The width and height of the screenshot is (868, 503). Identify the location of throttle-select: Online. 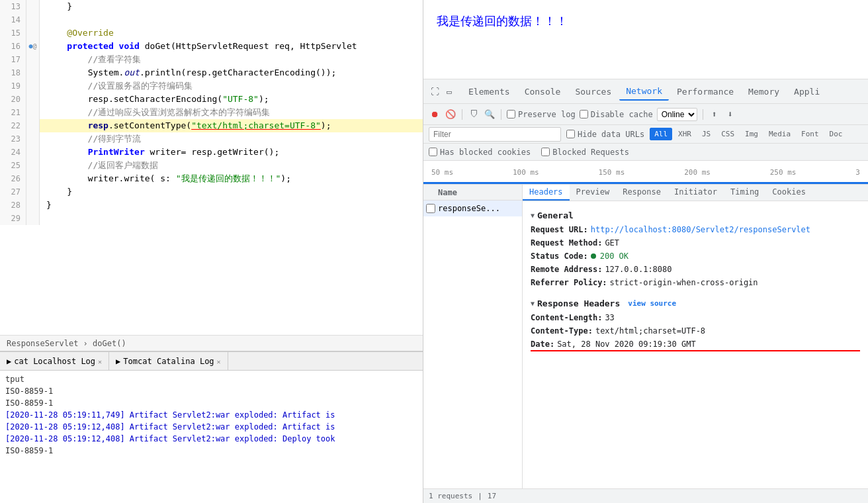
(677, 114).